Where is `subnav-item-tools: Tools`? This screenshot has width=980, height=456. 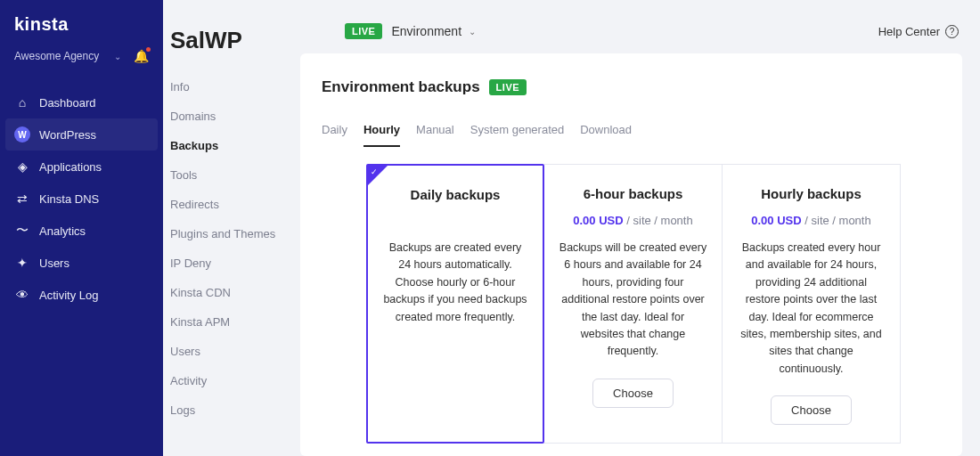
subnav-item-tools: Tools is located at coordinates (232, 175).